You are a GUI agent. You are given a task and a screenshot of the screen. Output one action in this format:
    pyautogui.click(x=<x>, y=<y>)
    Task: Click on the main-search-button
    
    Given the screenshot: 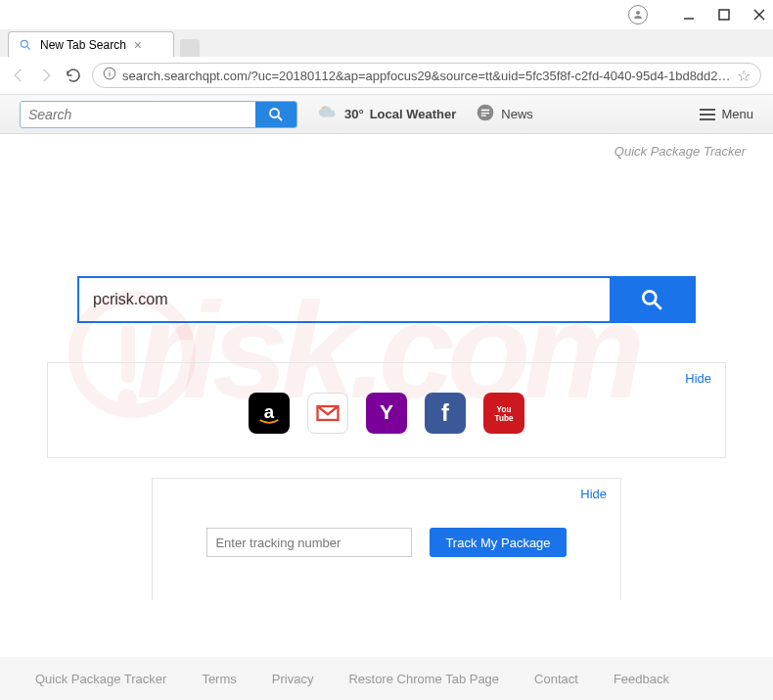 What is the action you would take?
    pyautogui.click(x=652, y=300)
    